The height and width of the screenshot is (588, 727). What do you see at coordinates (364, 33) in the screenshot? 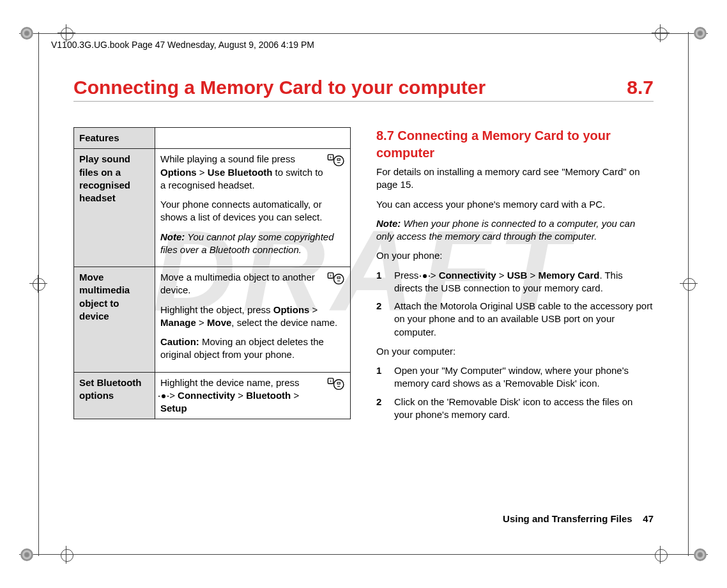
I see `crop-line-top` at bounding box center [364, 33].